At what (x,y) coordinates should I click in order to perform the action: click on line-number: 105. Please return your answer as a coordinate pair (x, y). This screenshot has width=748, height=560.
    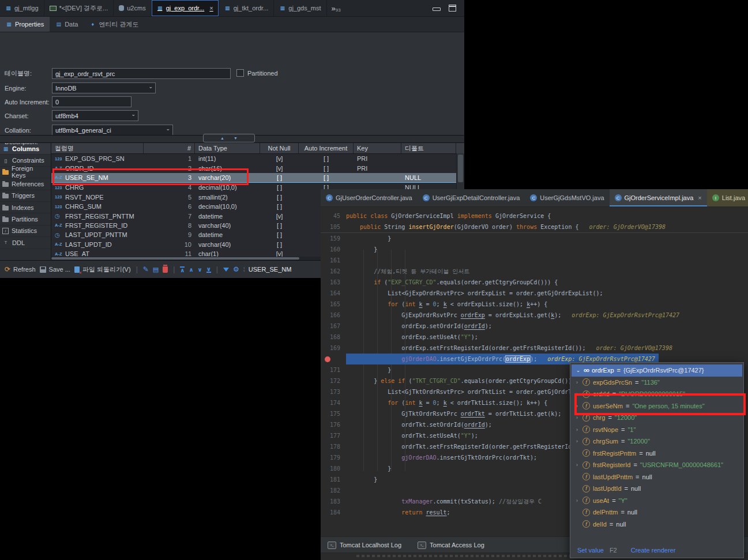
    Looking at the image, I should click on (333, 227).